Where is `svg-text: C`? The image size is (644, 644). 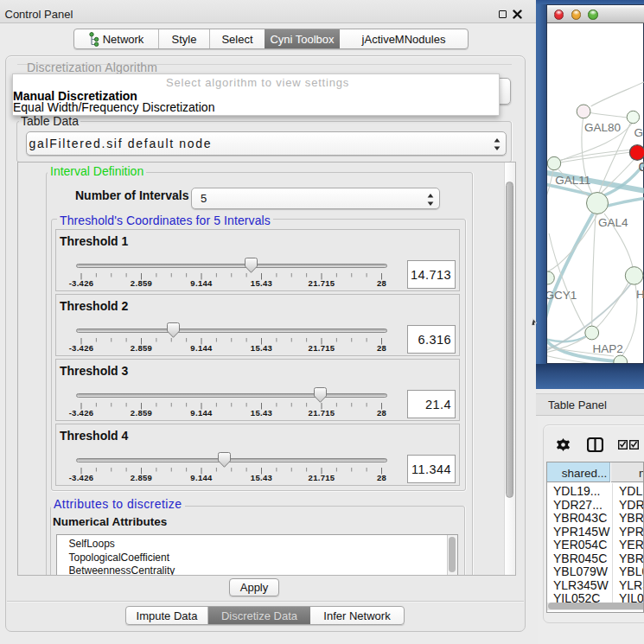
svg-text: C is located at coordinates (641, 167).